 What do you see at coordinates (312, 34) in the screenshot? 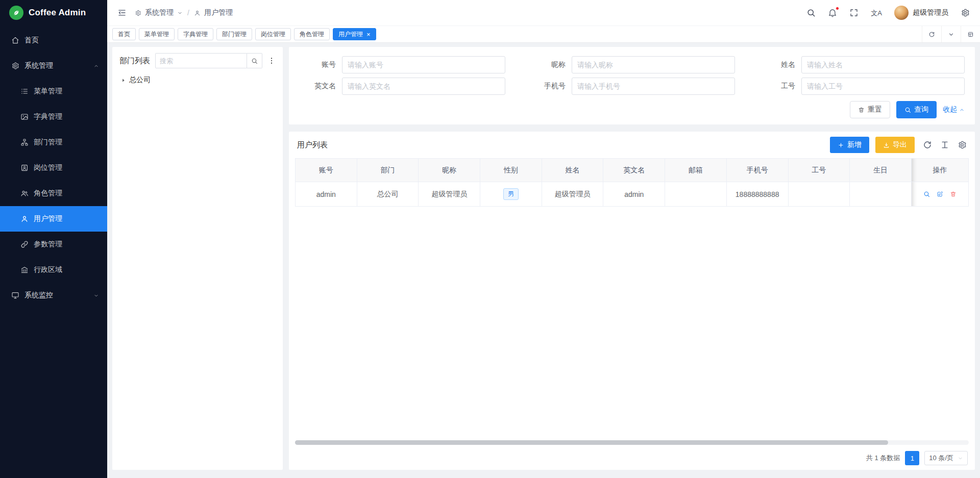
I see `tab-role-management: 角色管理` at bounding box center [312, 34].